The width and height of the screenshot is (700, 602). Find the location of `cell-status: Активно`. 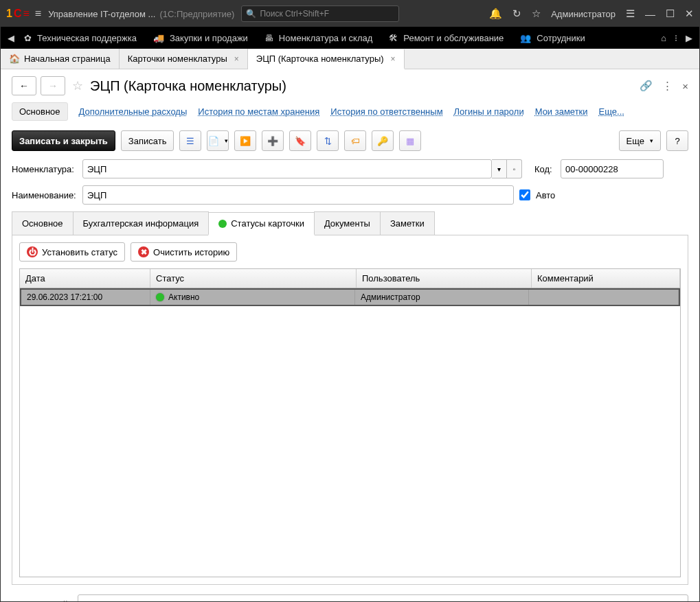

cell-status: Активно is located at coordinates (253, 297).